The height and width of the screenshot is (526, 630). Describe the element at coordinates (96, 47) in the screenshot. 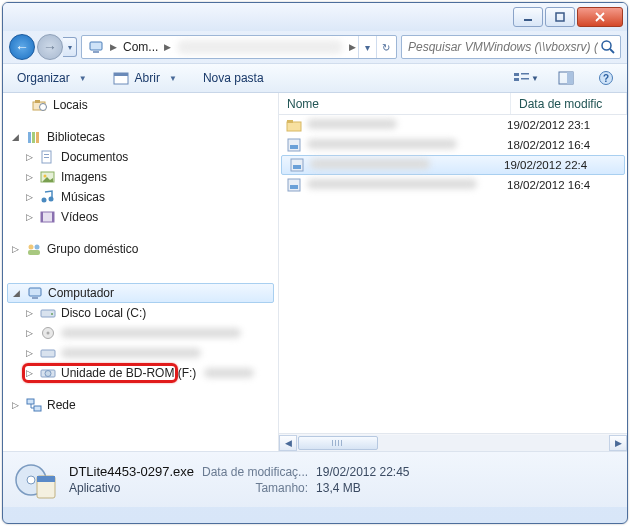

I see `computer-icon` at that location.